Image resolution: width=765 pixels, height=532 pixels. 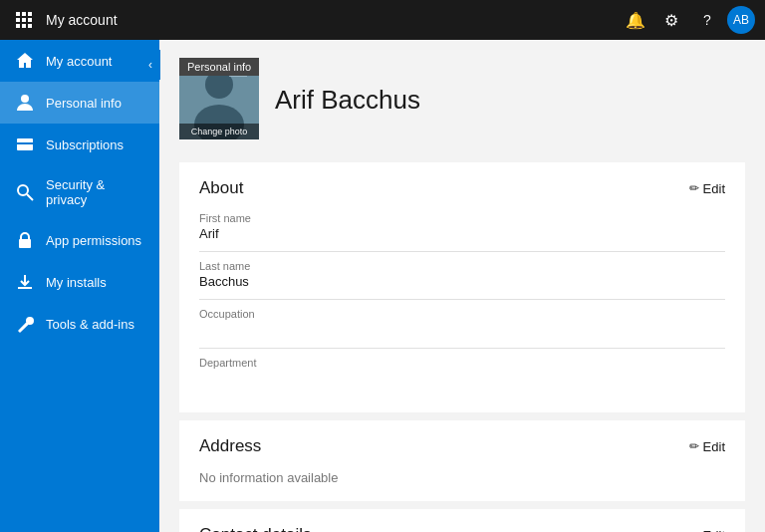 What do you see at coordinates (90, 325) in the screenshot?
I see `sidebar-item-label: Tools & add-ins` at bounding box center [90, 325].